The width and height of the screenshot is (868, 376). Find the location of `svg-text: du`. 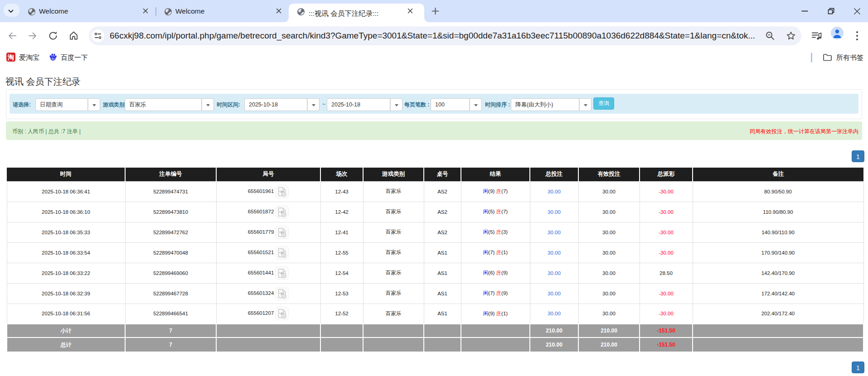

svg-text: du is located at coordinates (53, 59).